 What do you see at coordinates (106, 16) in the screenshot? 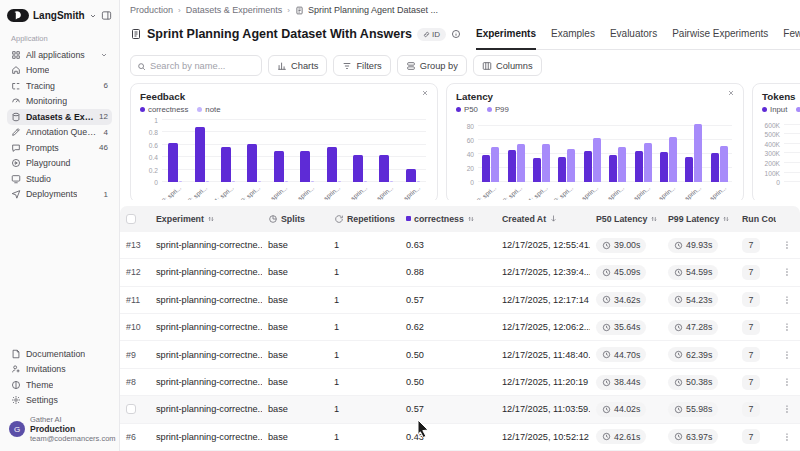
I see `panel-toggle-icon` at bounding box center [106, 16].